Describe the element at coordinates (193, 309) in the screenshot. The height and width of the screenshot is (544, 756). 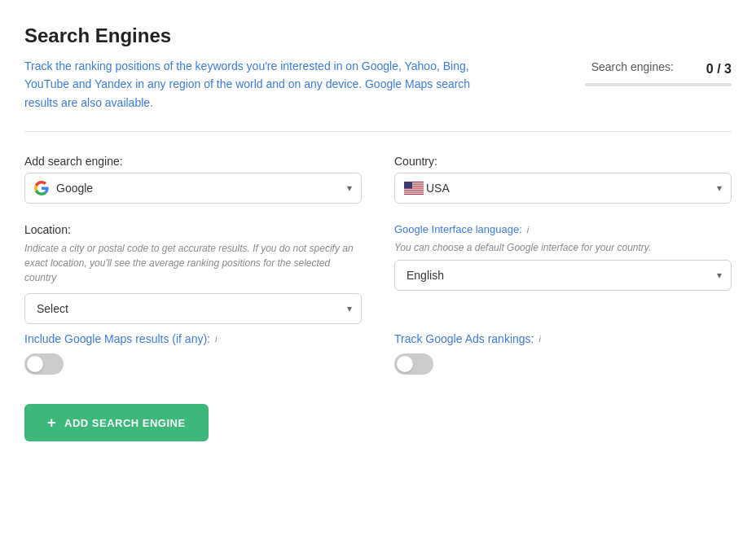
I see `location-select-wrapper: Select ▾` at that location.